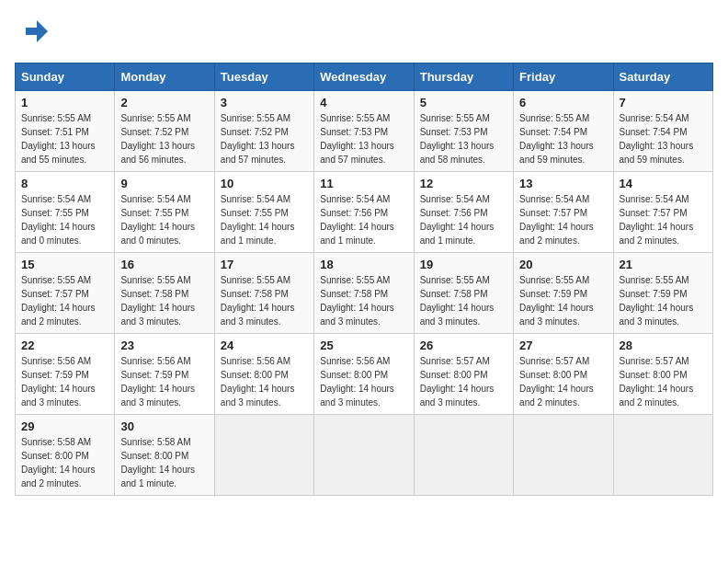 The image size is (728, 563). Describe the element at coordinates (264, 213) in the screenshot. I see `calendar-cell: 10Sunrise: 5:54 AMSunset: 7:55 PMDayligh…` at that location.